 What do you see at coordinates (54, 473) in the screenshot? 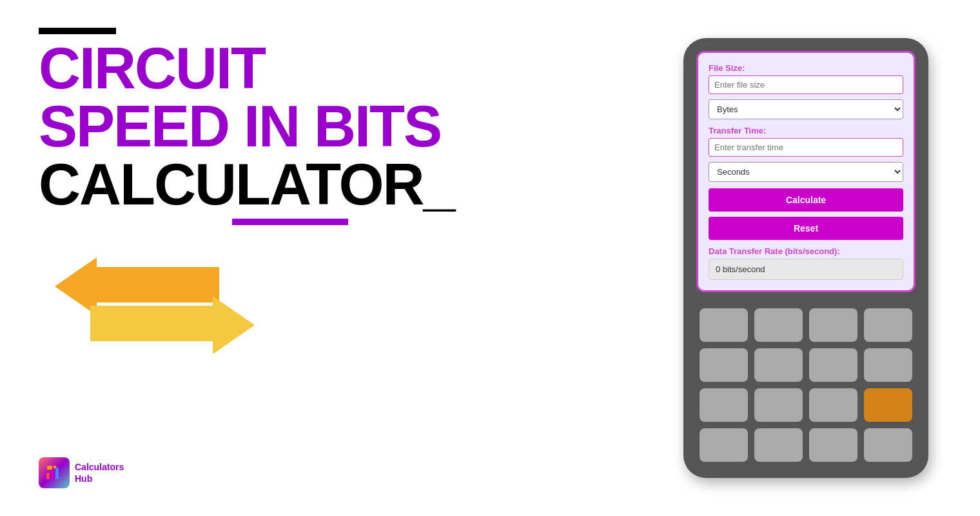
I see `logo-icon` at bounding box center [54, 473].